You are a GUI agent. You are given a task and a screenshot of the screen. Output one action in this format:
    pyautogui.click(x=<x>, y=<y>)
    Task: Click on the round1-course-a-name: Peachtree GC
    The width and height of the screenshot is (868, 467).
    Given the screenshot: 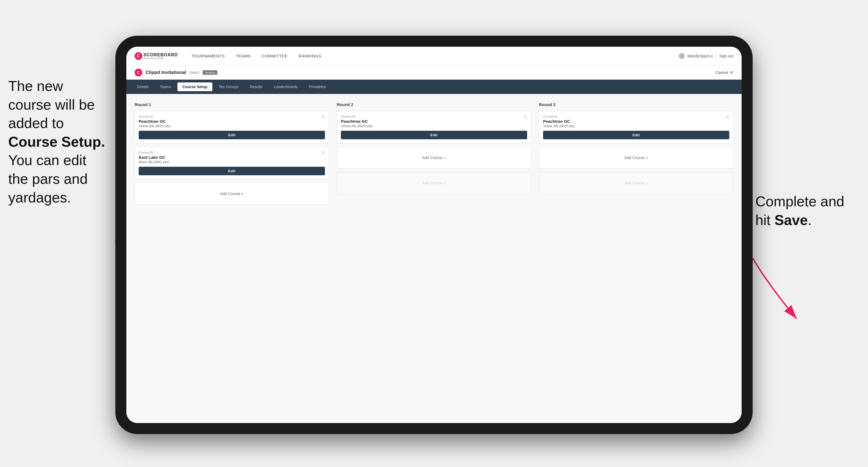 What is the action you would take?
    pyautogui.click(x=232, y=121)
    